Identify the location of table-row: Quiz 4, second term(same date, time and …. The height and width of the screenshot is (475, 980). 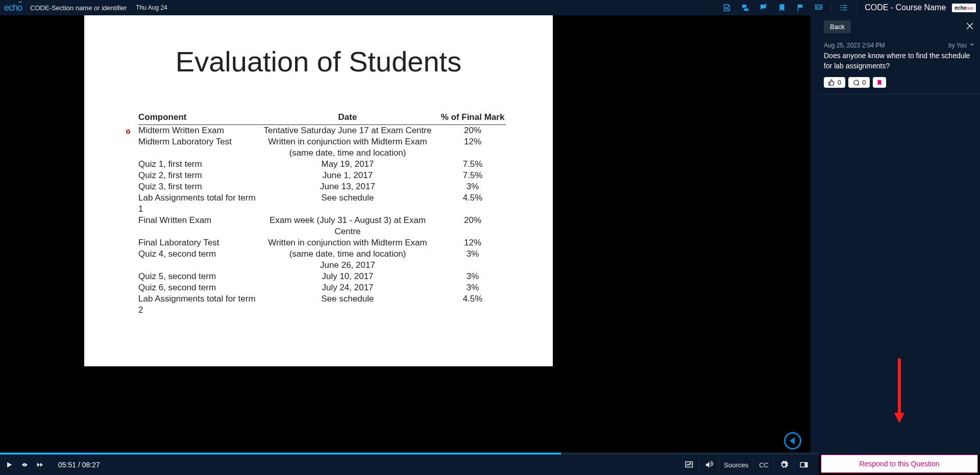
(322, 254).